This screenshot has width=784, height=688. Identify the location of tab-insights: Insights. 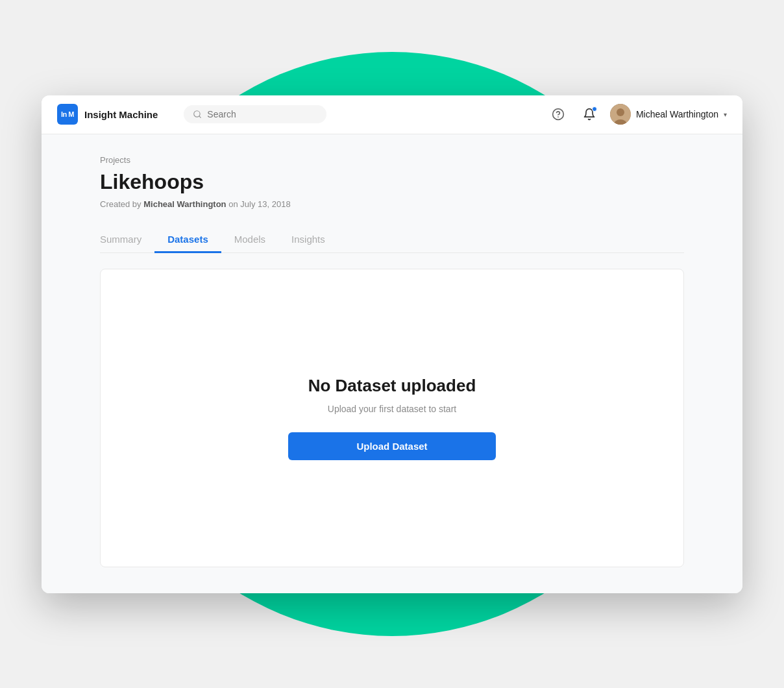
(308, 240).